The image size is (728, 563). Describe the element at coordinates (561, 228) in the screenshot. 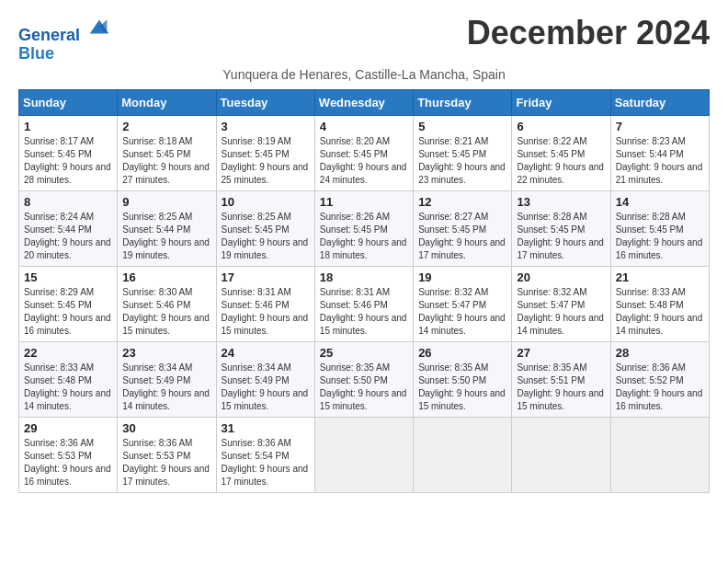

I see `calendar-cell: 13 Sunrise: 8:28 AM Sunset: 5:45 PM Dayl…` at that location.